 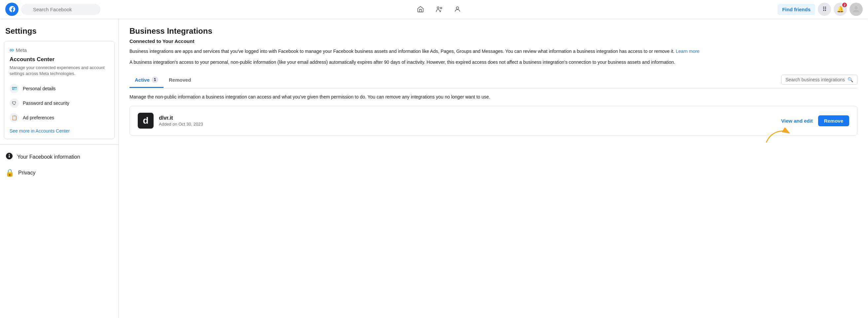 What do you see at coordinates (824, 9) in the screenshot?
I see `apps-grid-button: ⠿` at bounding box center [824, 9].